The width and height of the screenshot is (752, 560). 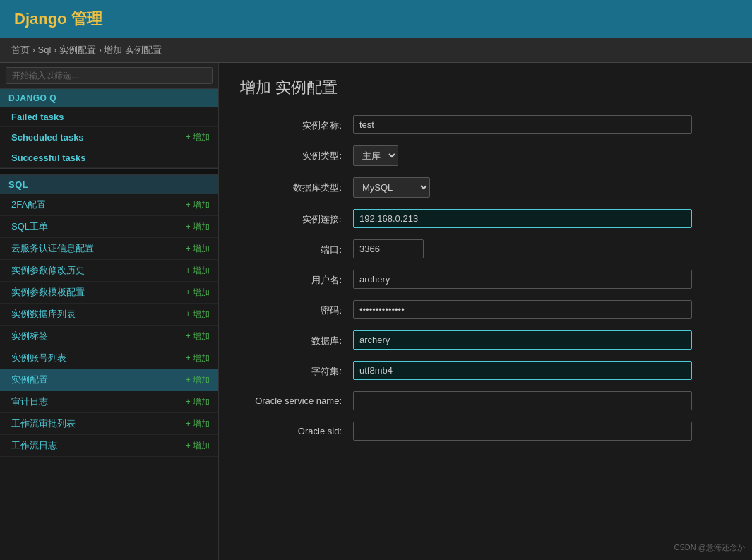 I want to click on db-type-select: MySQLOraclePostgreSQL, so click(x=391, y=188).